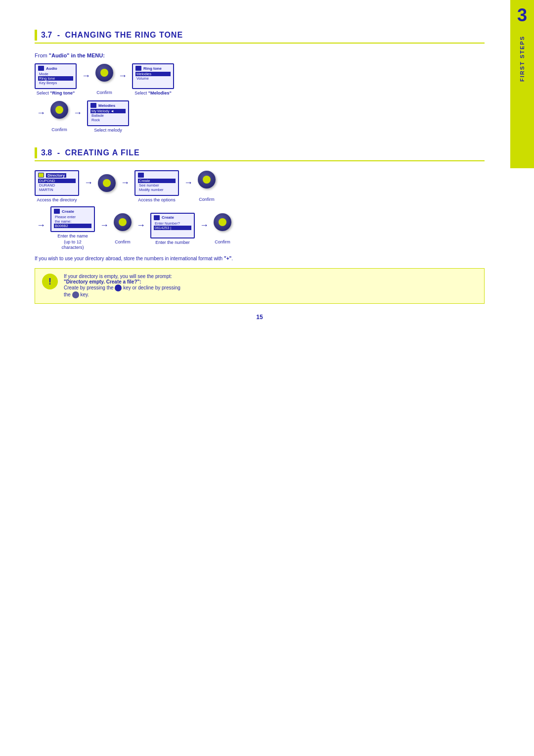 The height and width of the screenshot is (756, 534). What do you see at coordinates (58, 35) in the screenshot?
I see `section-37-dash: -` at bounding box center [58, 35].